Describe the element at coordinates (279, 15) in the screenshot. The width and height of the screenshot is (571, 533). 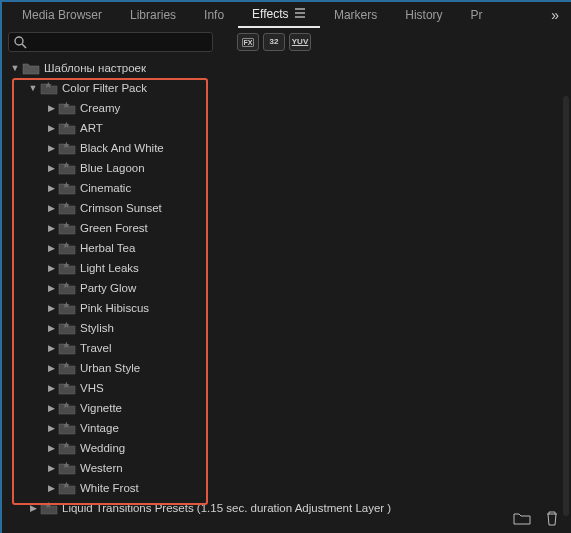
I see `tab-effects: Effects` at that location.